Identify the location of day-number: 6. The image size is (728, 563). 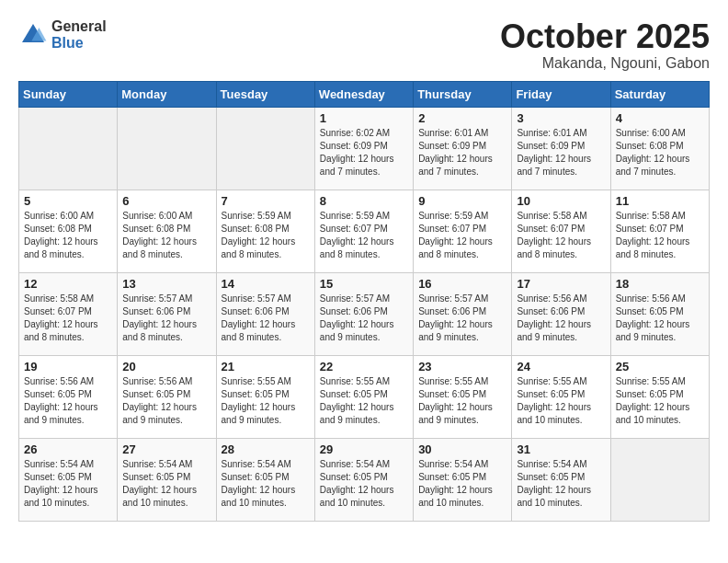
(166, 201).